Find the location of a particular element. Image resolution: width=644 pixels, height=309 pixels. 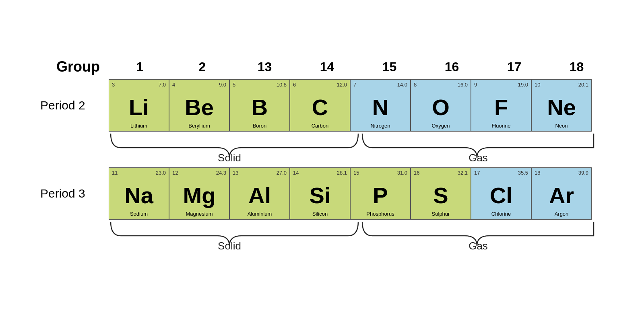

element-name-B: Boron is located at coordinates (260, 126).